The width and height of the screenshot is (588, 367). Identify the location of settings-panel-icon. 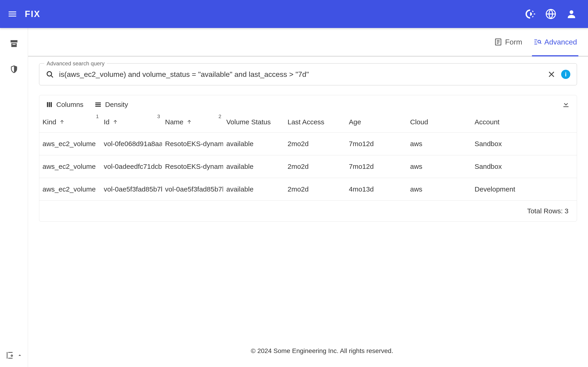
(10, 355).